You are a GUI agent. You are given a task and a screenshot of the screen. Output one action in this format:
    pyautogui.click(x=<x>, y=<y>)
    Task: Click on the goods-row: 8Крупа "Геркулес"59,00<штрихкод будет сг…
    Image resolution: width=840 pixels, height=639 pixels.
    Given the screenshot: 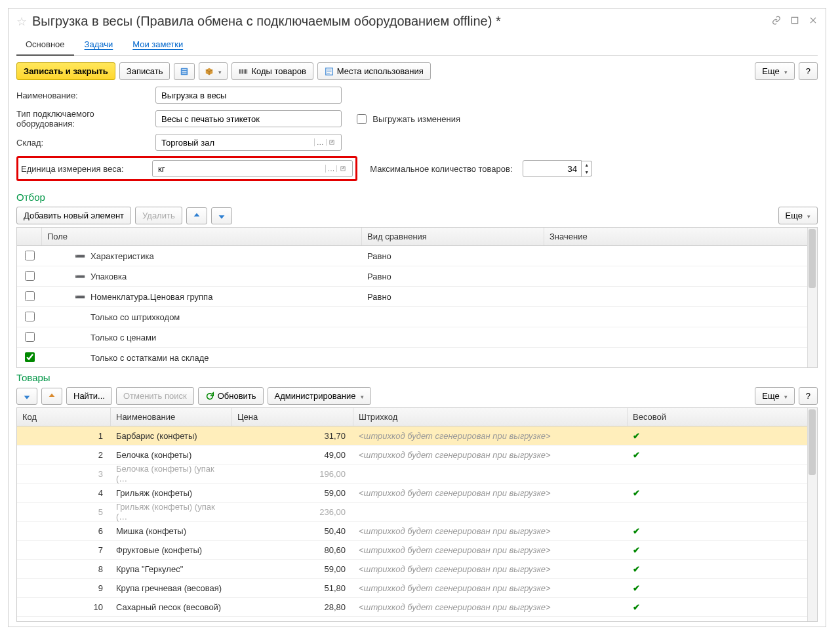 What is the action you would take?
    pyautogui.click(x=417, y=569)
    